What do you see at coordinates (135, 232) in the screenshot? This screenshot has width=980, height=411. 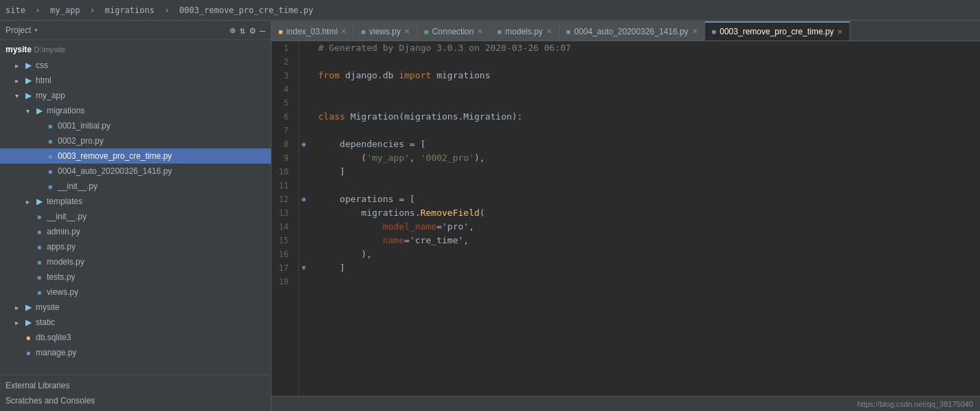 I see `tree-item-admin.py: ■admin.py` at bounding box center [135, 232].